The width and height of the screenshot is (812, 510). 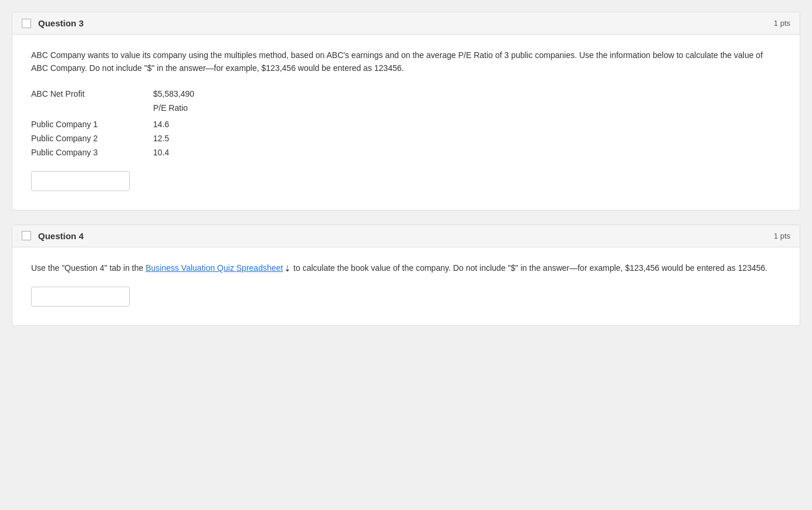 I want to click on company-3-label: Public Company 3, so click(x=90, y=152).